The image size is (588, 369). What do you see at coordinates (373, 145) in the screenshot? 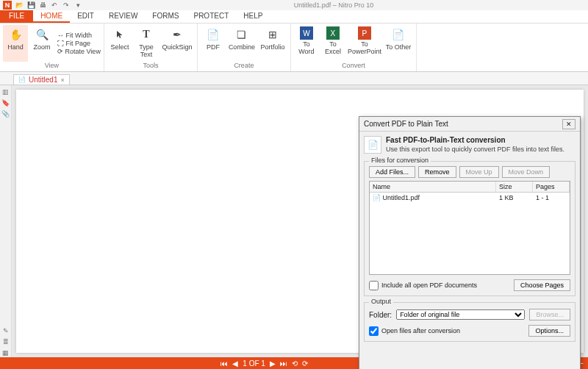
I see `convert-icon: 📄` at bounding box center [373, 145].